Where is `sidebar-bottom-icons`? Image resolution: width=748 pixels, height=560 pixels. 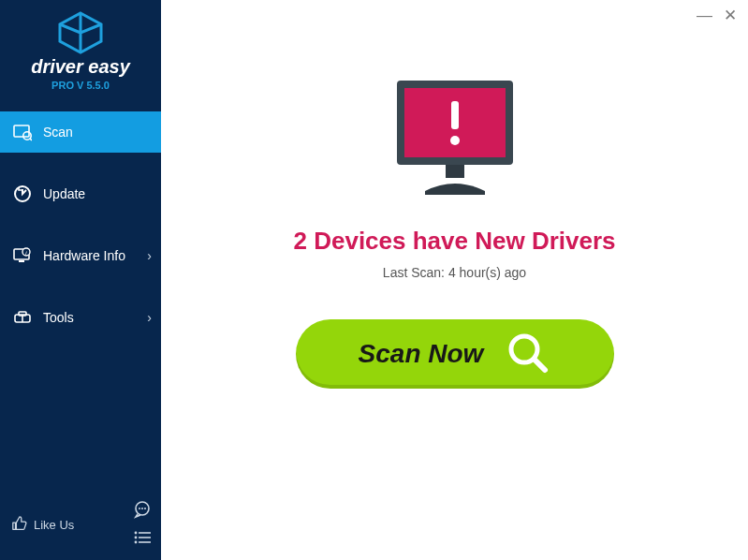
sidebar-bottom-icons is located at coordinates (142, 524).